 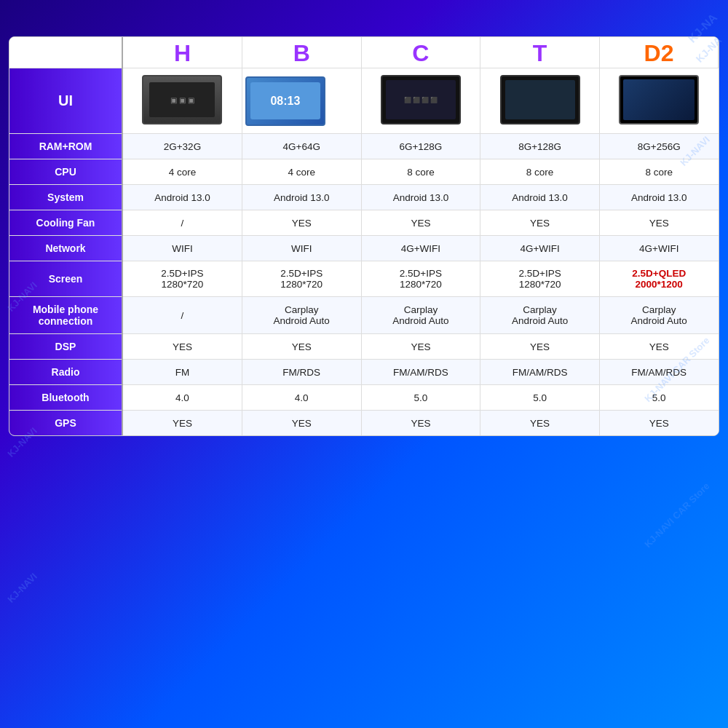 I want to click on cell-4-4: 4G+WIFI, so click(x=658, y=249).